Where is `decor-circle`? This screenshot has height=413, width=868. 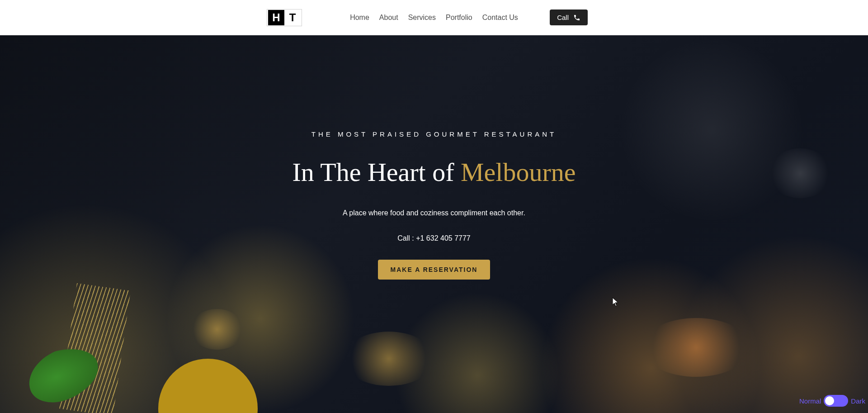 decor-circle is located at coordinates (208, 386).